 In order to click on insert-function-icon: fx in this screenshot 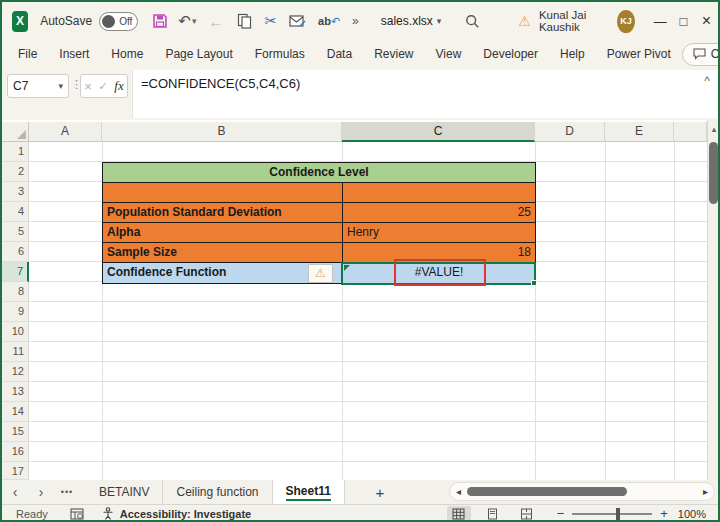, I will do `click(118, 86)`.